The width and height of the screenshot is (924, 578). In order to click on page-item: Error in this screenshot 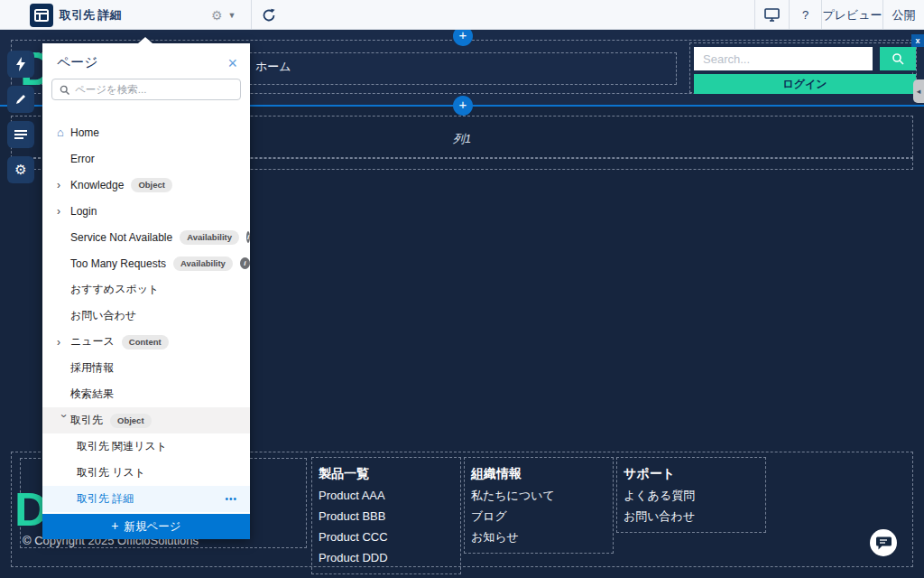, I will do `click(146, 159)`.